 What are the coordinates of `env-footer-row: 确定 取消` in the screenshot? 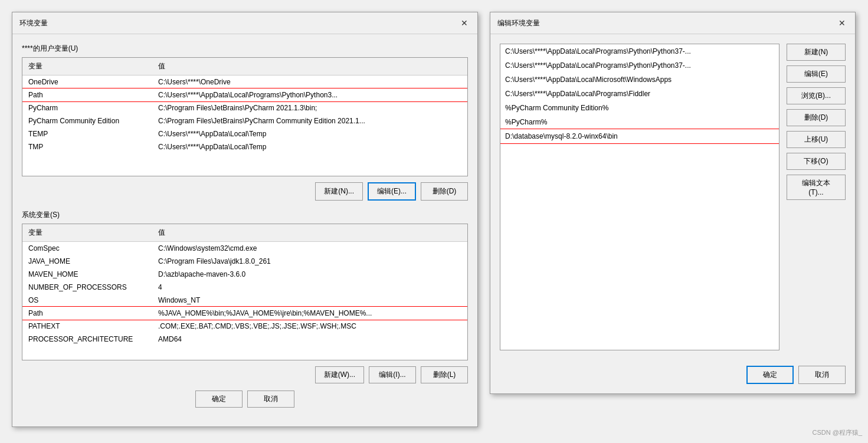 It's located at (245, 400).